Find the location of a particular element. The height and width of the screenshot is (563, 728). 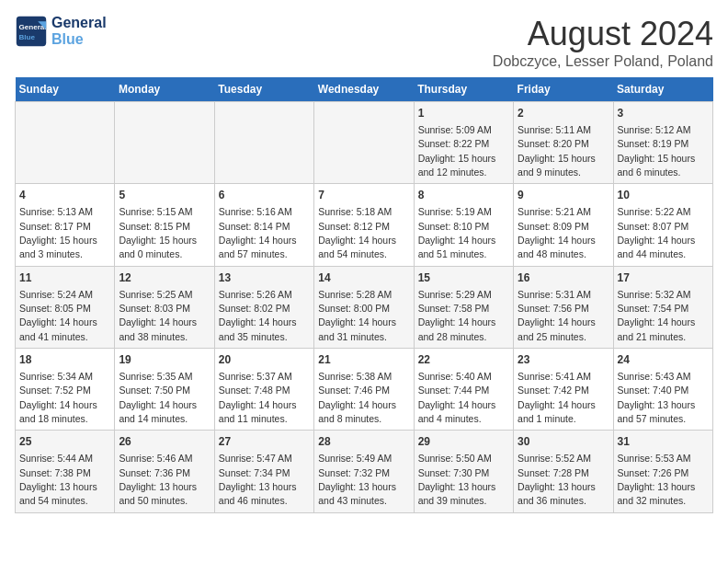

day-info: Sunrise: 5:28 AM Sunset: 8:00 PM Dayligh… is located at coordinates (357, 316).